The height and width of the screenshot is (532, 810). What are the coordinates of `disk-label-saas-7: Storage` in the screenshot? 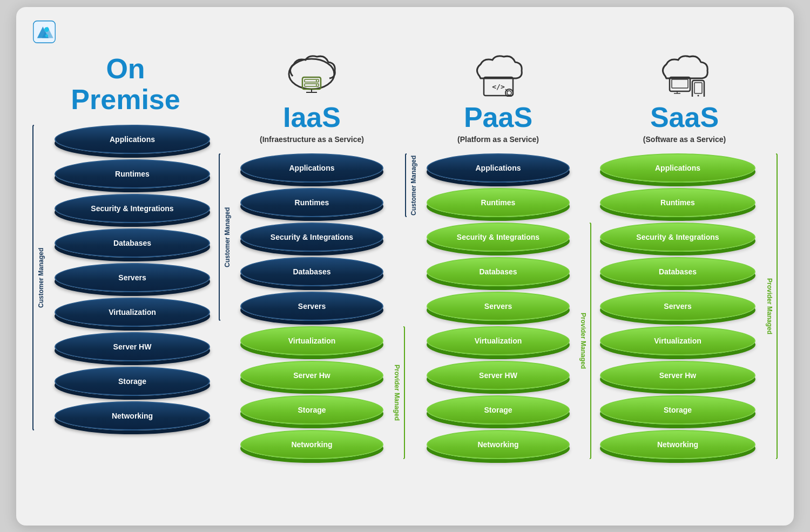 It's located at (678, 410).